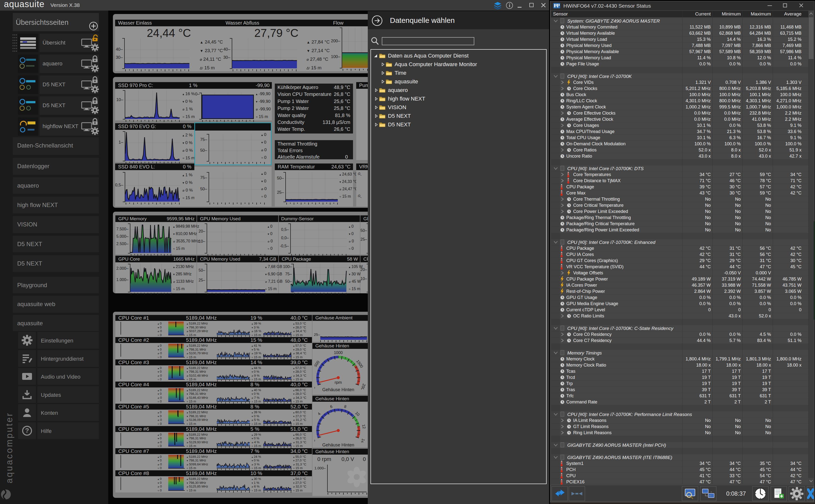 This screenshot has width=815, height=504. What do you see at coordinates (363, 386) in the screenshot?
I see `svg-text: 2000` at bounding box center [363, 386].